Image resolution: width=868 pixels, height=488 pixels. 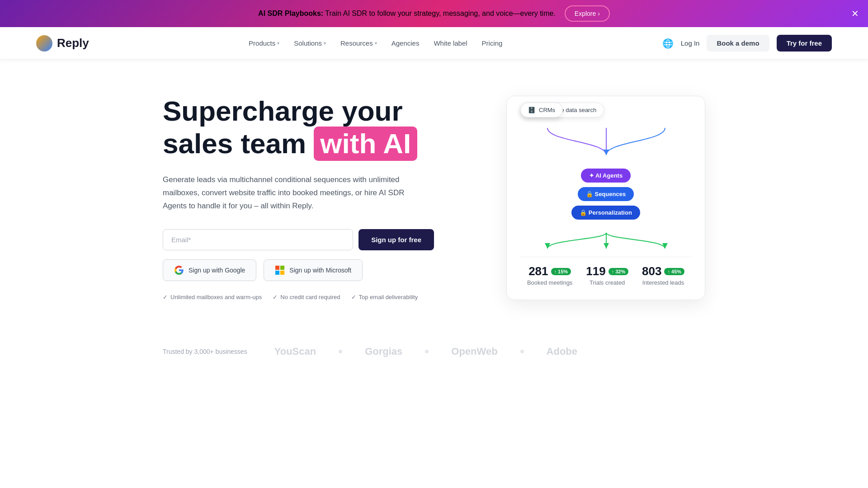 I want to click on hero-left: Supercharge your sales team with AI Gene…, so click(x=298, y=198).